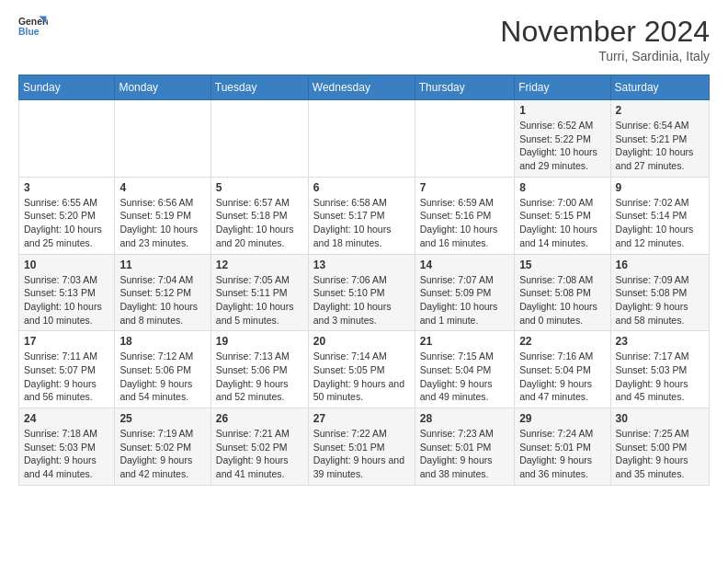 Image resolution: width=728 pixels, height=563 pixels. I want to click on day-info: Sunrise: 7:21 AMSunset: 5:02 PMDaylight:…, so click(259, 454).